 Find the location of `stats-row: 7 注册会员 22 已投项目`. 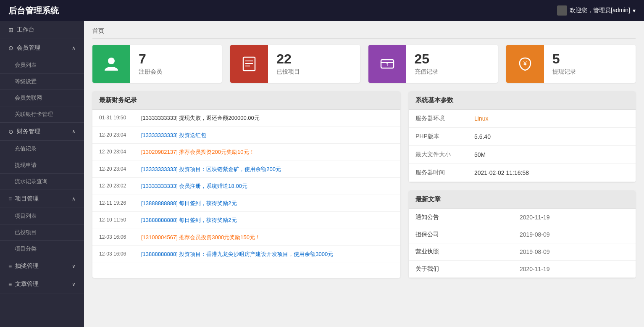

stats-row: 7 注册会员 22 已投项目 is located at coordinates (364, 64).